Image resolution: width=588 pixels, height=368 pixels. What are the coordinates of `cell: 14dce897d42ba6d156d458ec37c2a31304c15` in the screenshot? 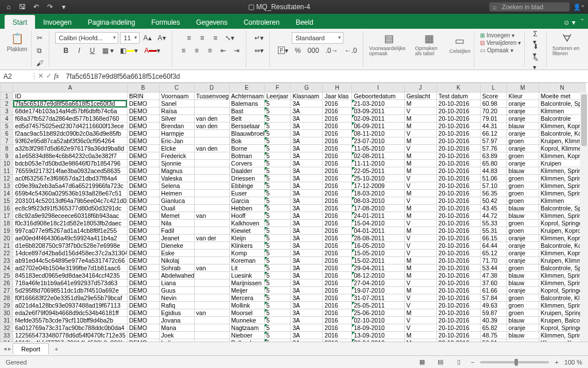 It's located at (70, 253).